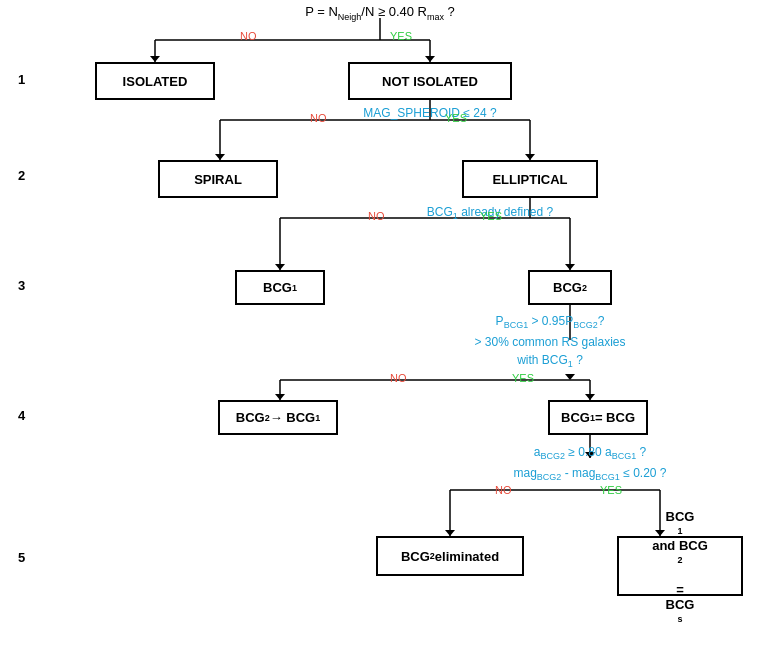 The image size is (759, 646). I want to click on bcgs-both-box: BCG1 and BCG2=BCGs, so click(680, 566).